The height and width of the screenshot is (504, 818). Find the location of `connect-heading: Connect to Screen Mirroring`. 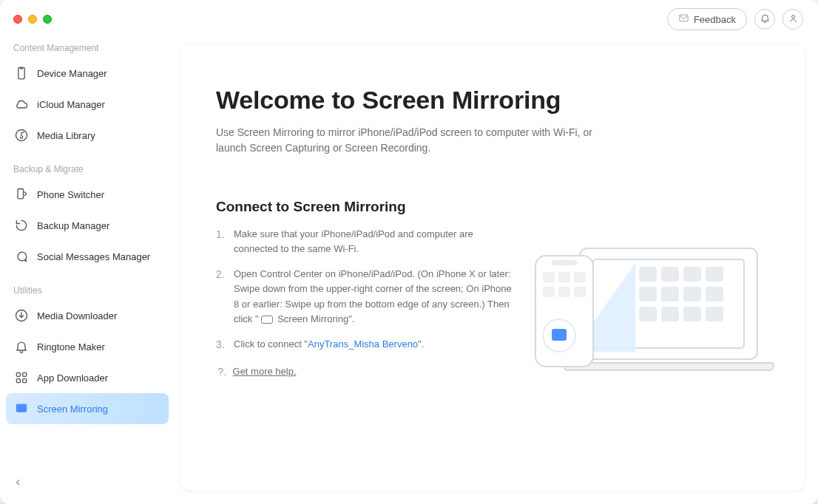

connect-heading: Connect to Screen Mirroring is located at coordinates (493, 207).